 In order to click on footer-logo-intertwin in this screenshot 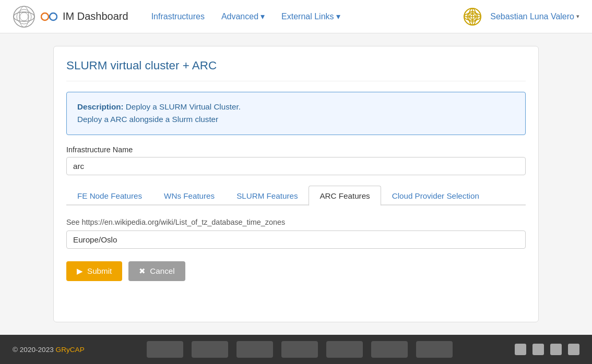, I will do `click(434, 349)`.